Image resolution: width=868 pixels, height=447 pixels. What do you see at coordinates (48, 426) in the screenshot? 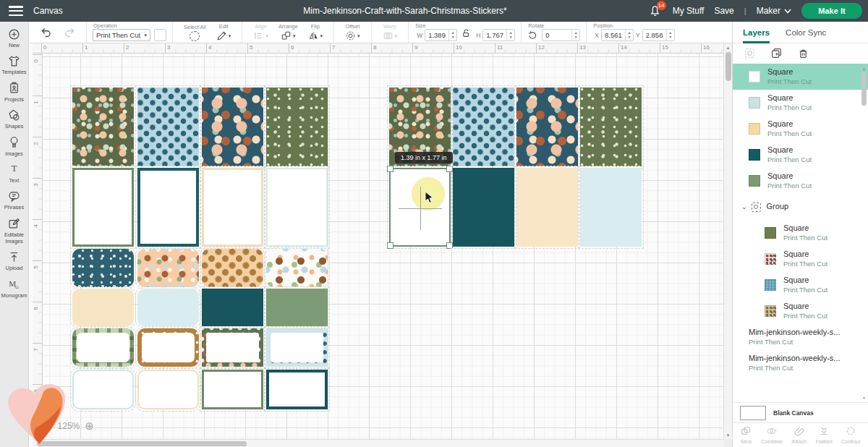
I see `zoom-out-button: ⊖` at bounding box center [48, 426].